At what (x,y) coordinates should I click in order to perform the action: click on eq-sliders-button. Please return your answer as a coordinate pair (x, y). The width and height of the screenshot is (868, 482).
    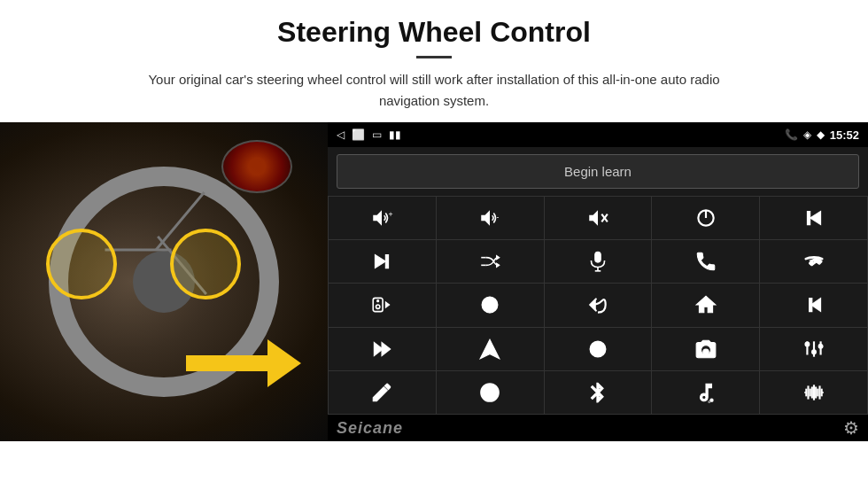
    Looking at the image, I should click on (813, 349).